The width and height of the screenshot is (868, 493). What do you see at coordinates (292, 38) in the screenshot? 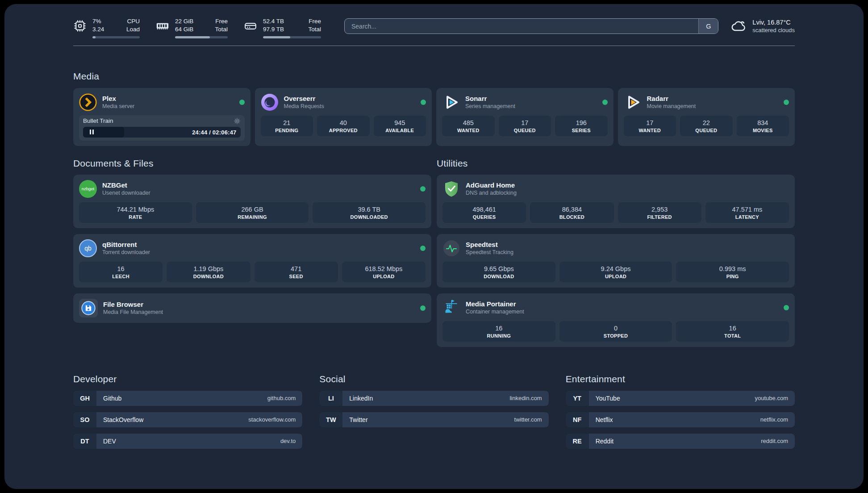
I see `disk-progress-bar` at bounding box center [292, 38].